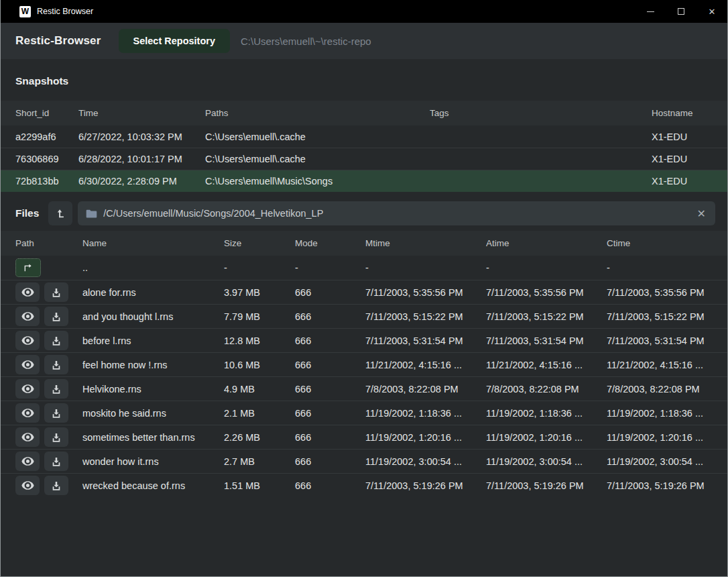 This screenshot has height=577, width=728. I want to click on file-size: 3.97 MB, so click(259, 293).